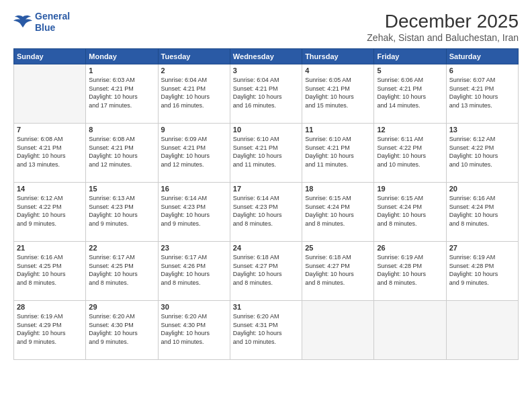 This screenshot has width=532, height=411. What do you see at coordinates (266, 27) in the screenshot?
I see `header: General Blue December 2025 Zehak, Sistan…` at bounding box center [266, 27].